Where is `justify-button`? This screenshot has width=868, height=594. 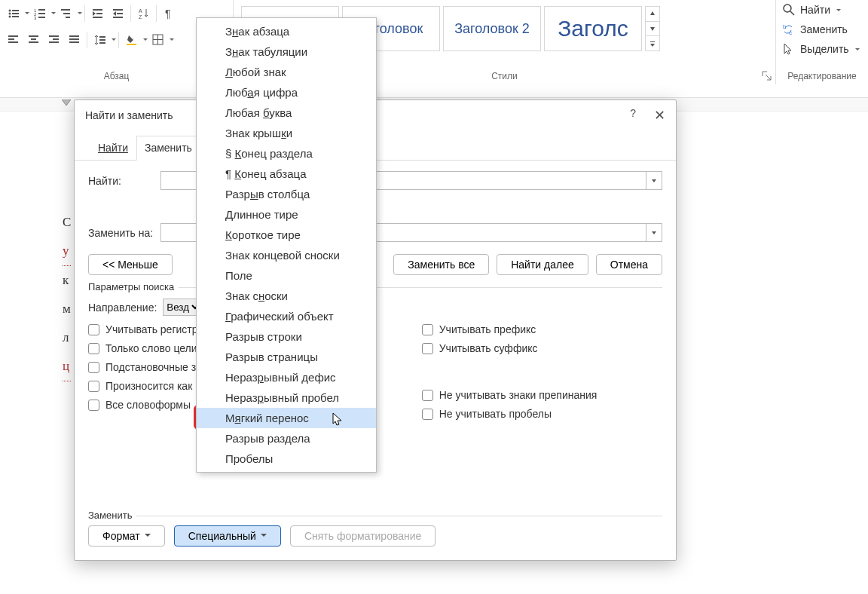
justify-button is located at coordinates (74, 39).